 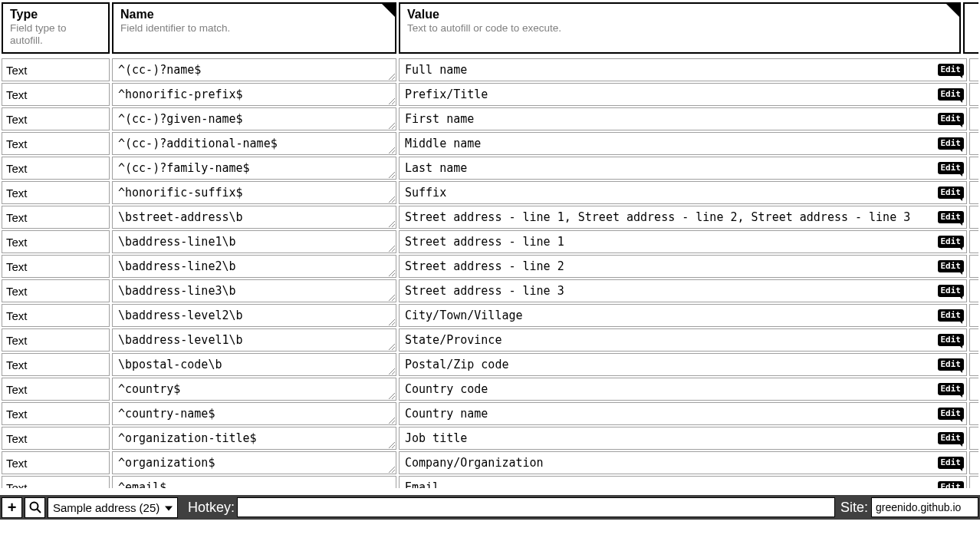 I want to click on value-cell: Last nameEdit, so click(x=682, y=168).